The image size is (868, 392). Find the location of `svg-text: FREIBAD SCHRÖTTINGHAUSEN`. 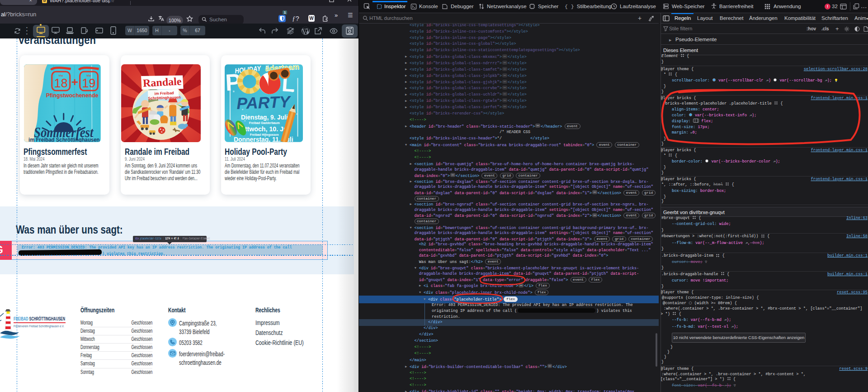

svg-text: FREIBAD SCHRÖTTINGHAUSEN is located at coordinates (39, 319).